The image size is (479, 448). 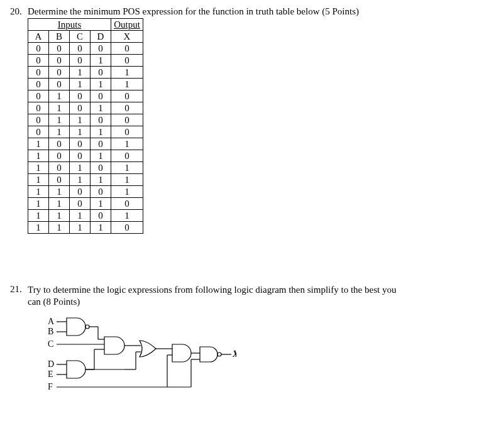 I want to click on table-row: 10010, so click(x=85, y=156).